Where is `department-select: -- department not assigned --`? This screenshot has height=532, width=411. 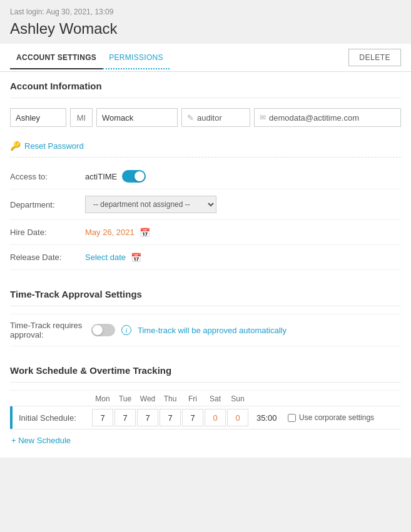
department-select: -- department not assigned -- is located at coordinates (151, 204).